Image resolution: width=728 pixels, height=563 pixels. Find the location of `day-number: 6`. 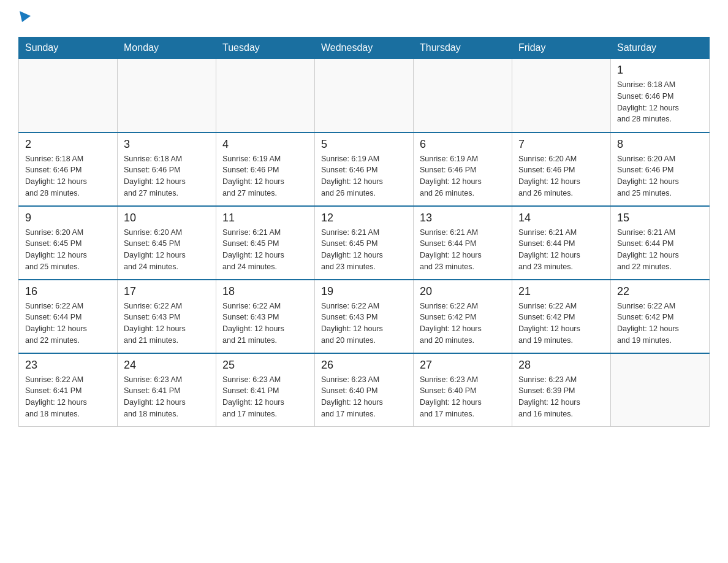

day-number: 6 is located at coordinates (463, 145).